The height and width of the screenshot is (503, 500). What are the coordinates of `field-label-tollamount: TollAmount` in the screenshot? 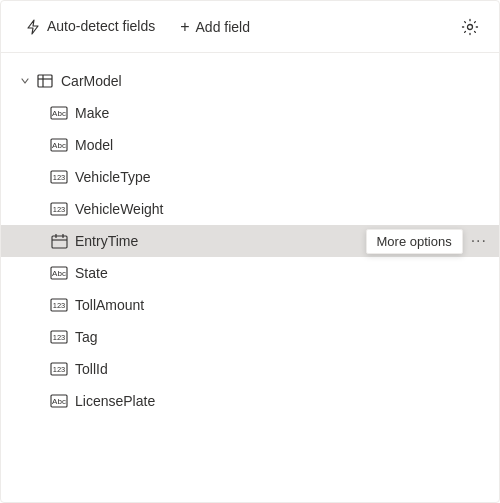 It's located at (279, 305).